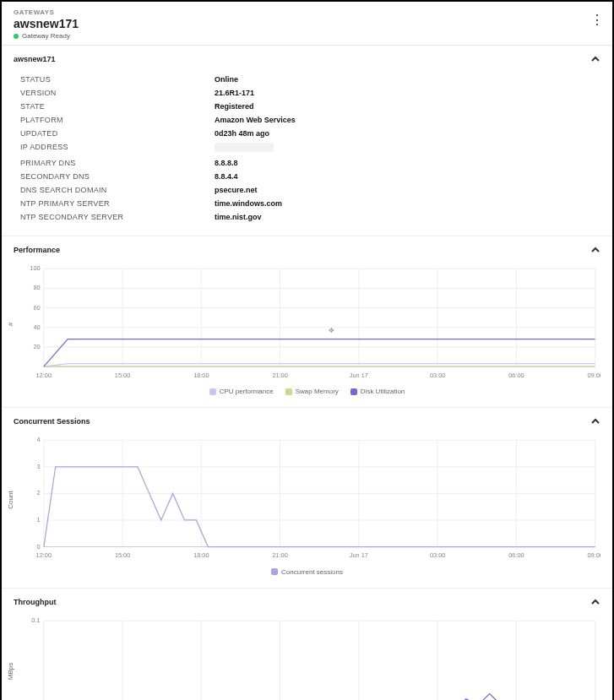 This screenshot has height=700, width=614. What do you see at coordinates (16, 36) in the screenshot?
I see `status-dot-icon` at bounding box center [16, 36].